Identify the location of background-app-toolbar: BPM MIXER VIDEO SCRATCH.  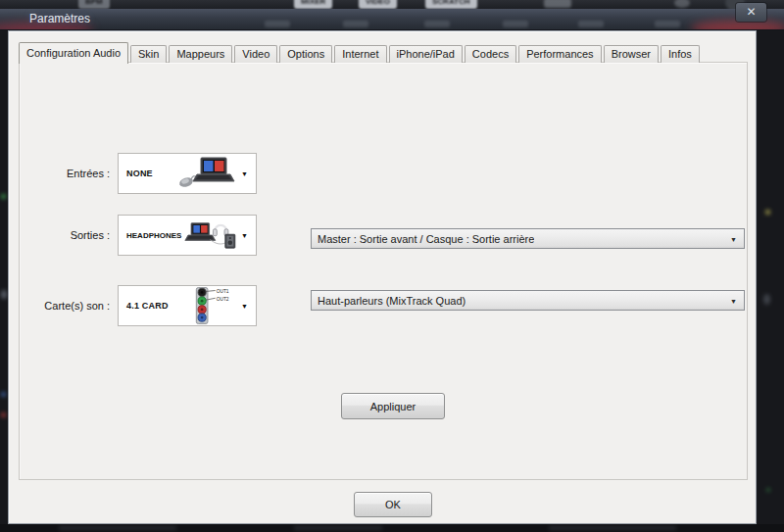
(392, 4).